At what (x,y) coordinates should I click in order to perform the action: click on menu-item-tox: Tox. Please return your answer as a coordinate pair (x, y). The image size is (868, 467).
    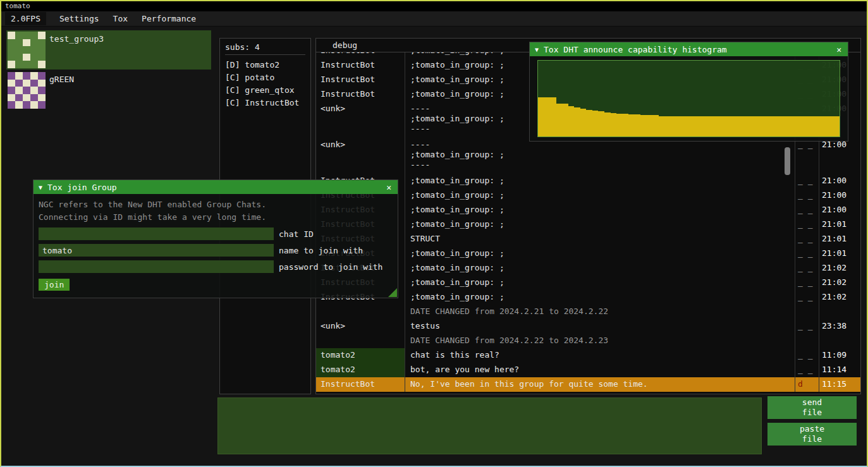
    Looking at the image, I should click on (120, 19).